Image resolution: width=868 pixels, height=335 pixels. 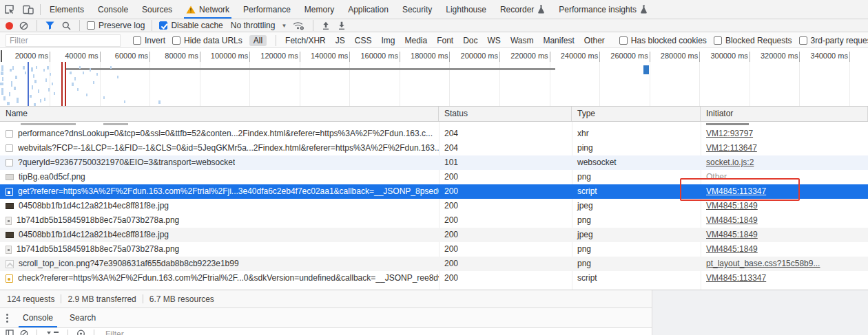 I want to click on tab-network: Network, so click(x=208, y=10).